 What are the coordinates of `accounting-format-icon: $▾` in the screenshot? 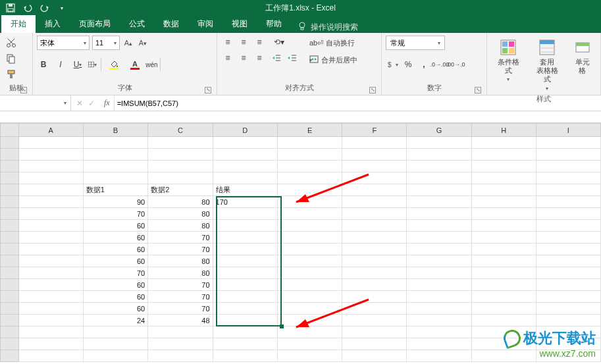 It's located at (392, 65).